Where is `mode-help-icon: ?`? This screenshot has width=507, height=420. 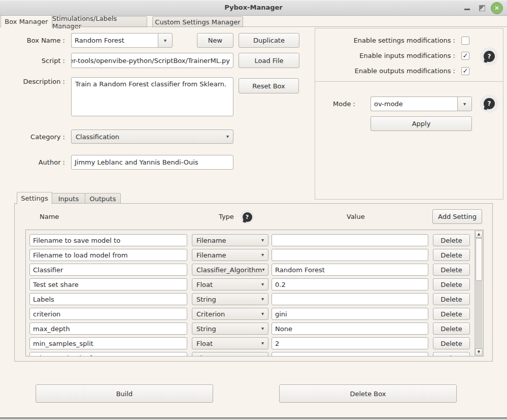
mode-help-icon: ? is located at coordinates (489, 104).